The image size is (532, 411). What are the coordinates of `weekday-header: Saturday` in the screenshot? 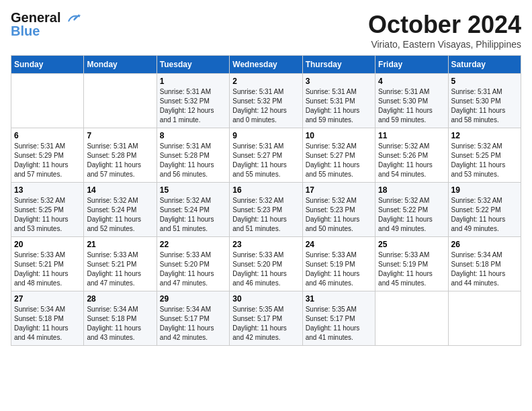 It's located at (484, 64).